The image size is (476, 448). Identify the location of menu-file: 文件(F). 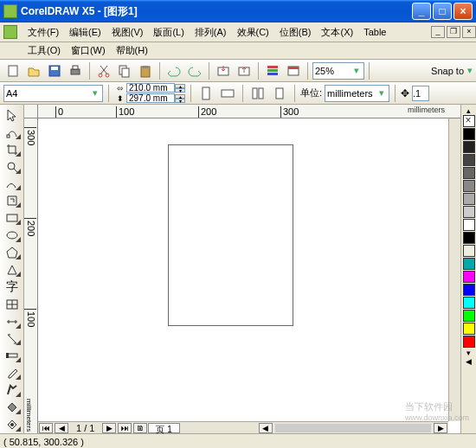
(43, 33).